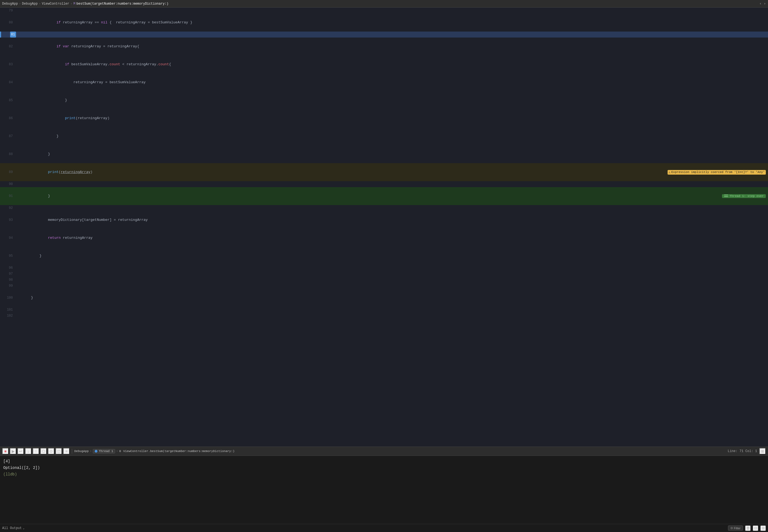 Image resolution: width=768 pixels, height=532 pixels. Describe the element at coordinates (66, 451) in the screenshot. I see `thread-sanitizer-icon: ≡` at that location.